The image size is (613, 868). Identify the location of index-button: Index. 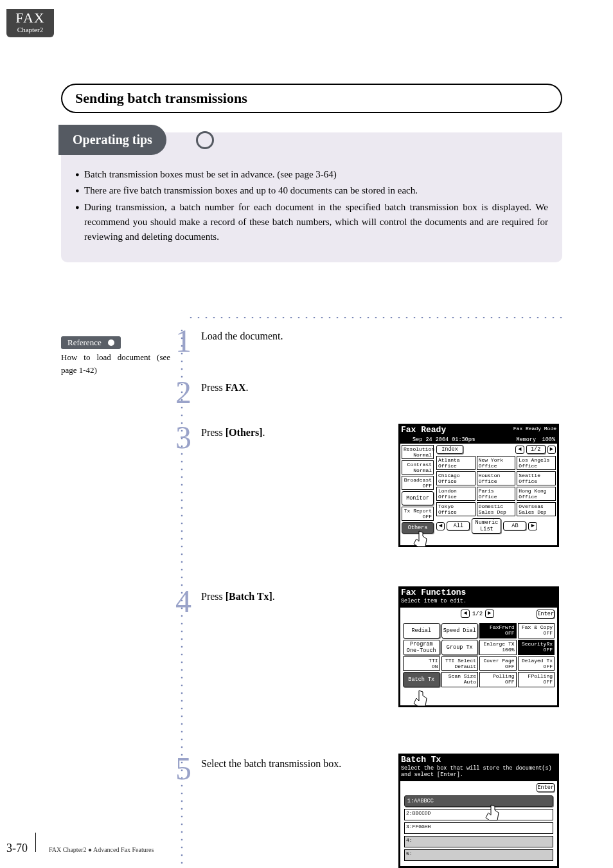
(450, 449).